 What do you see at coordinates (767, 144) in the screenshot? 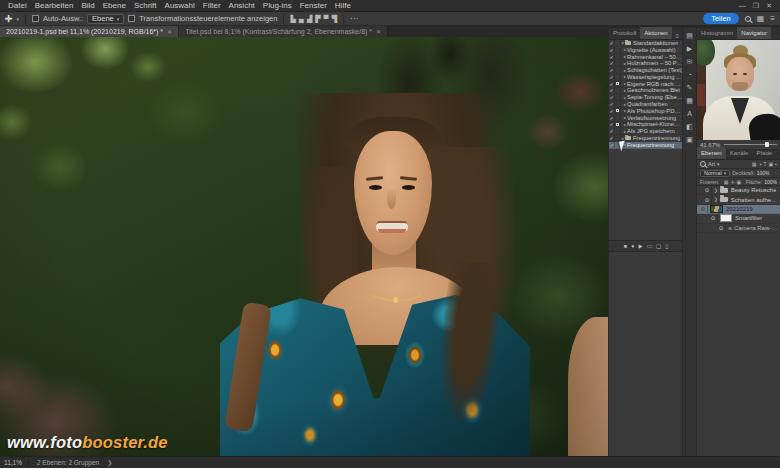
I see `slider-thumb` at bounding box center [767, 144].